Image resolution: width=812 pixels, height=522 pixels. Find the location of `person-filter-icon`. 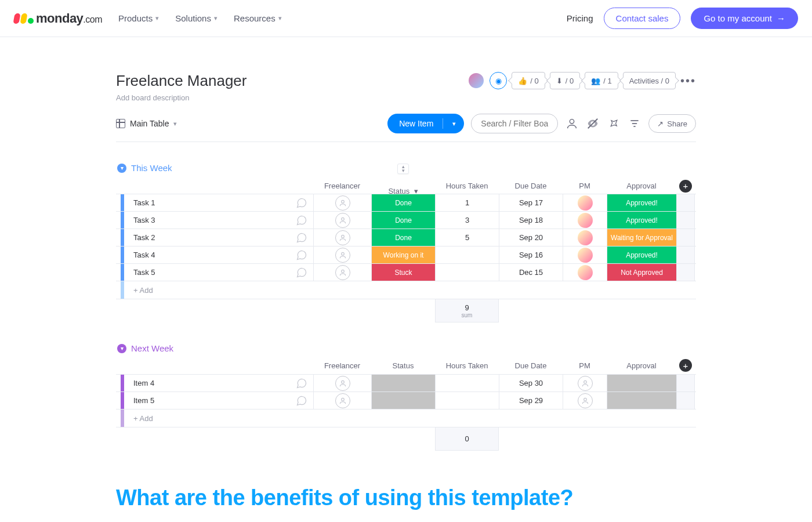

person-filter-icon is located at coordinates (572, 124).